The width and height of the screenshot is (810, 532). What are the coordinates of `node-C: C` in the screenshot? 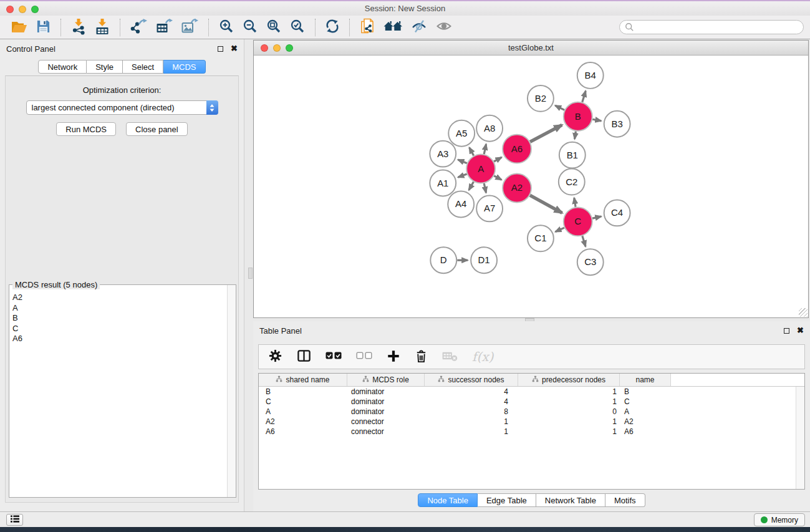 It's located at (578, 221).